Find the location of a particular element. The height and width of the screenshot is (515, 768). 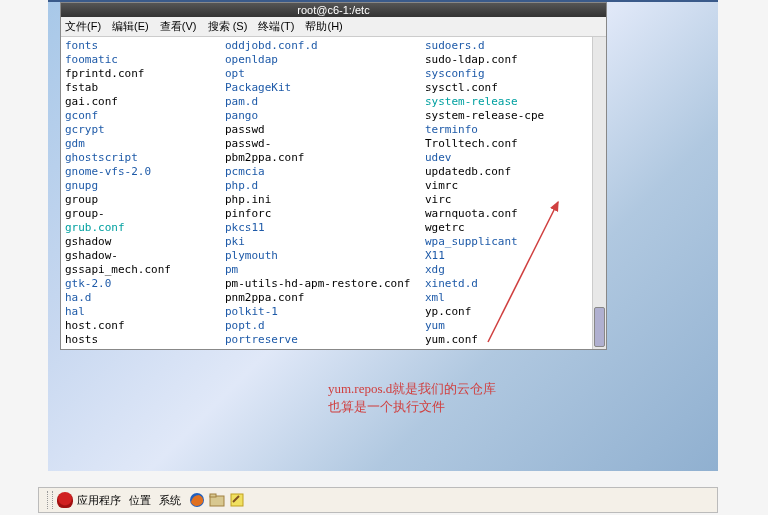

file-entry: pkcs11 is located at coordinates (325, 228).